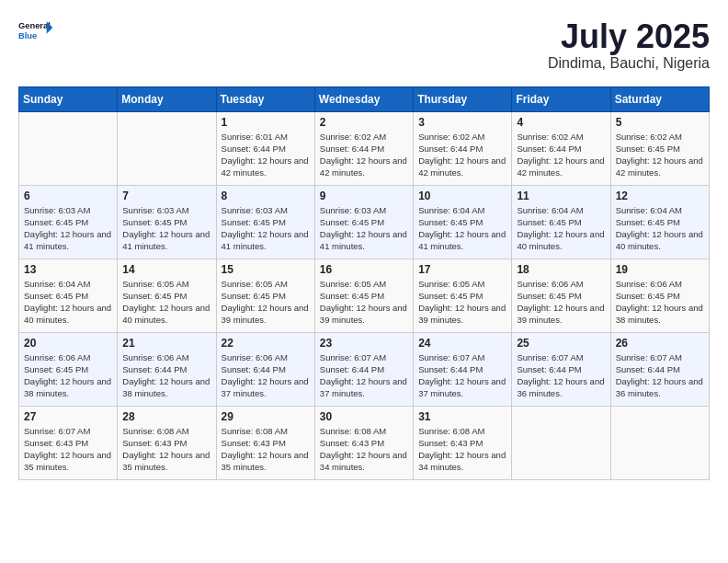 Image resolution: width=728 pixels, height=563 pixels. I want to click on calendar-cell: 23Sunrise: 6:07 AM Sunset: 6:44 PM Dayli…, so click(364, 369).